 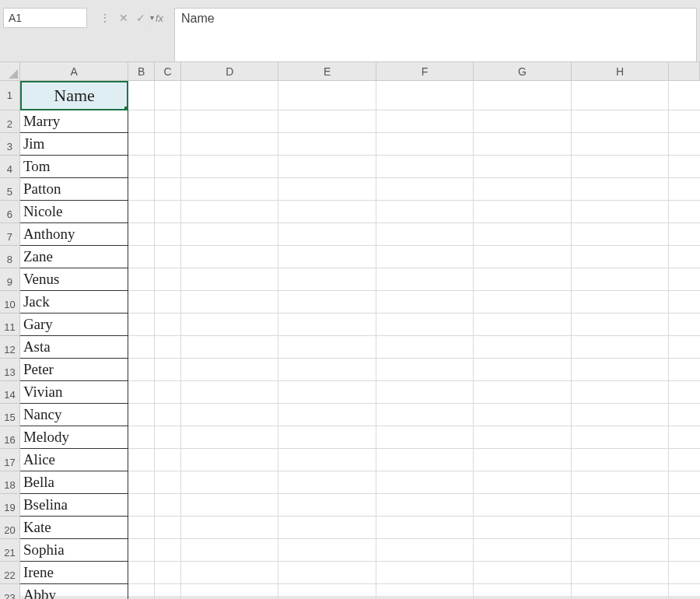 I want to click on cell-H11, so click(x=621, y=325).